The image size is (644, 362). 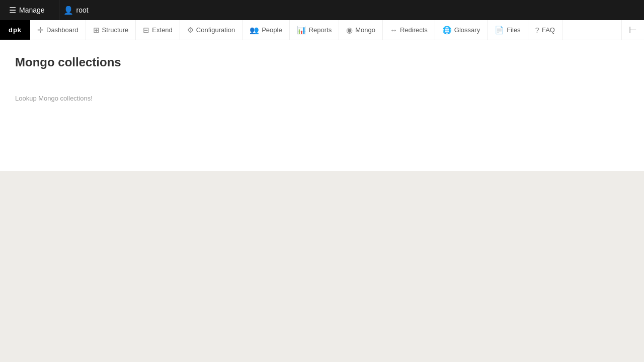 What do you see at coordinates (272, 30) in the screenshot?
I see `nav-label-people: People` at bounding box center [272, 30].